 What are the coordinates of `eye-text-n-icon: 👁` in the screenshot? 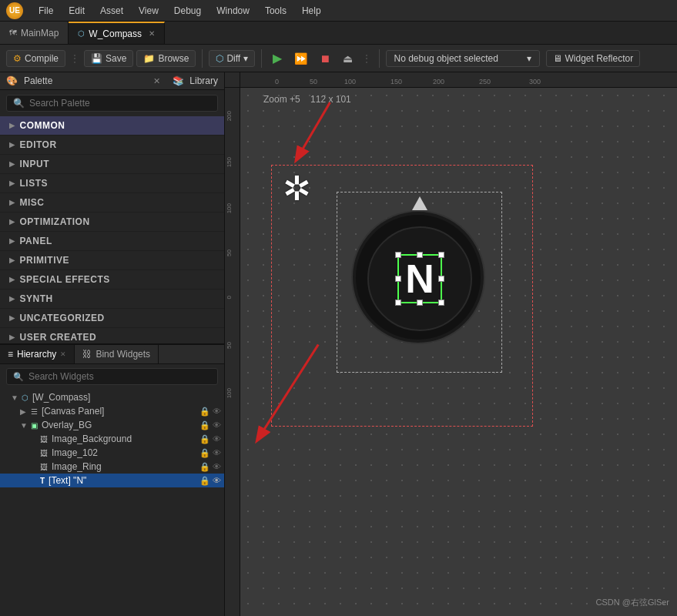 It's located at (217, 480).